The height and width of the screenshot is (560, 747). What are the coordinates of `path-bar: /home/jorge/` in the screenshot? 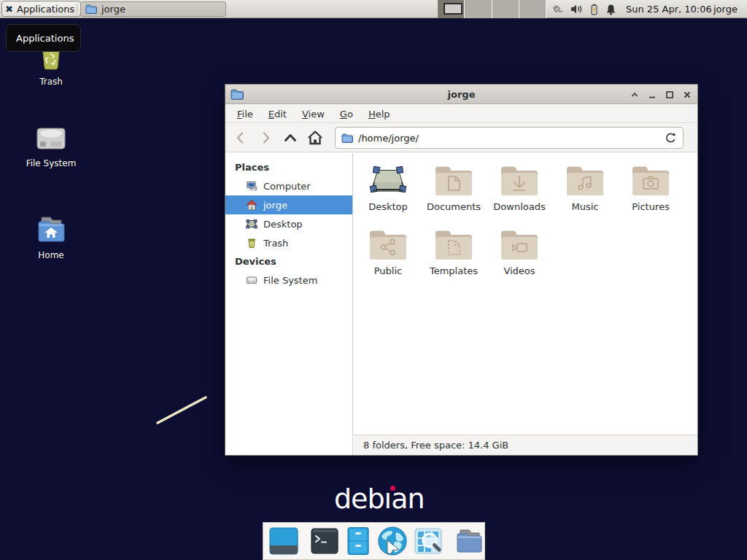 It's located at (509, 138).